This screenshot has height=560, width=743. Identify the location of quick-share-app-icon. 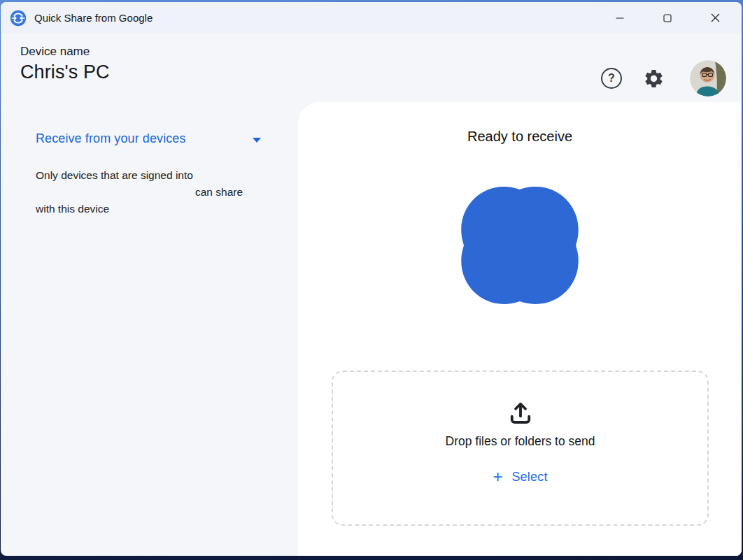
(18, 18).